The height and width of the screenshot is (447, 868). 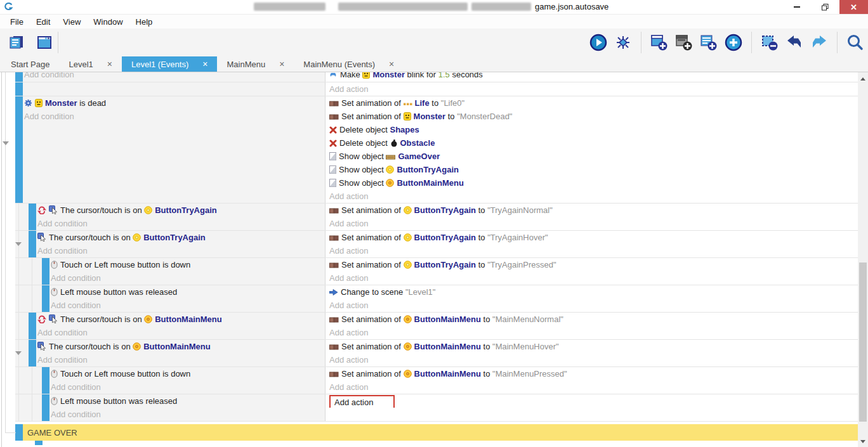 I want to click on menu-window: Window, so click(x=108, y=22).